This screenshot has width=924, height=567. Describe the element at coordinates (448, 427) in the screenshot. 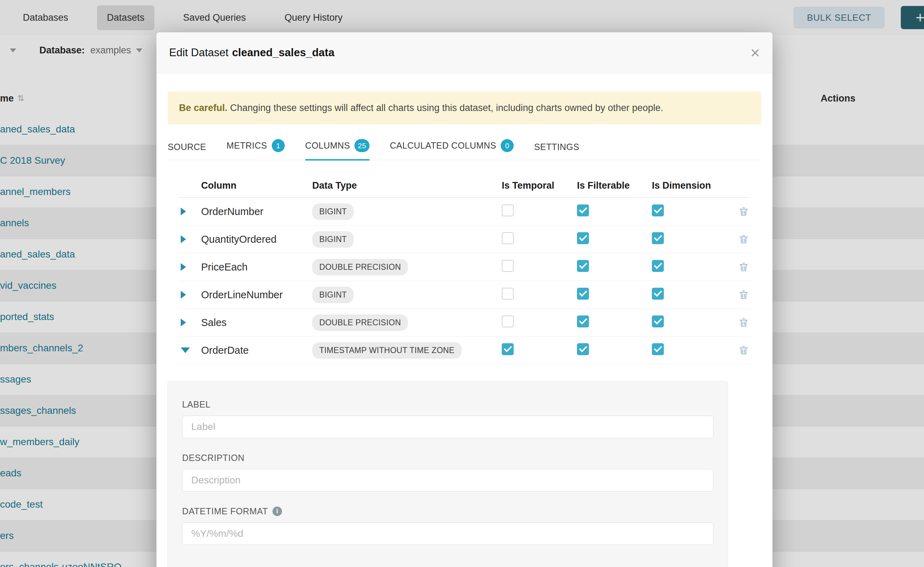

I see `label-input` at that location.